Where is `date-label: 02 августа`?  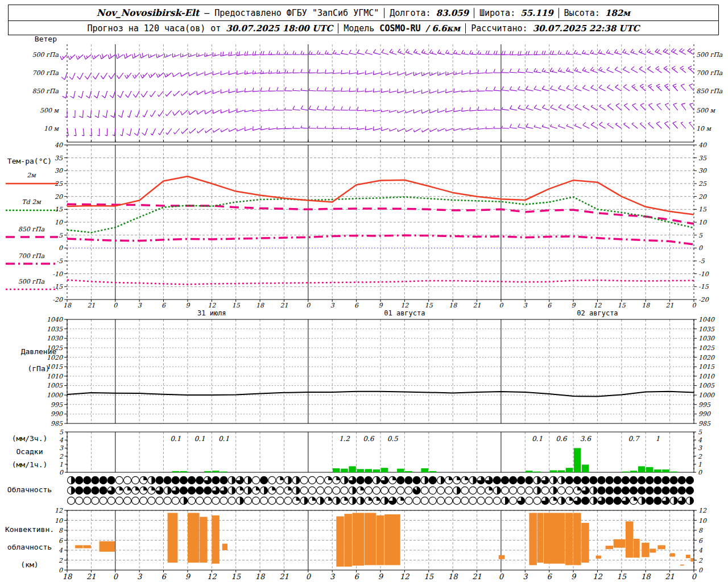
date-label: 02 августа is located at coordinates (597, 313).